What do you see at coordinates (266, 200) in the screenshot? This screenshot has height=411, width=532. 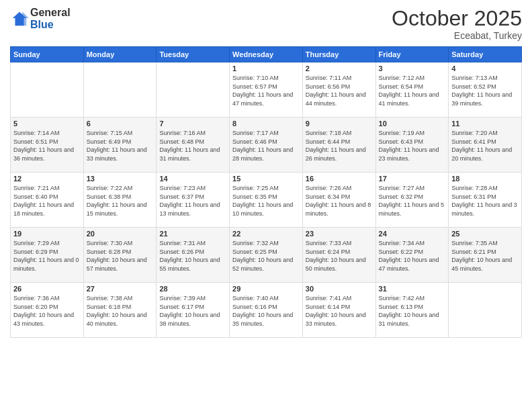 I see `calendar-week-row: 12Sunrise: 7:21 AM Sunset: 6:40 PM Dayli…` at bounding box center [266, 200].